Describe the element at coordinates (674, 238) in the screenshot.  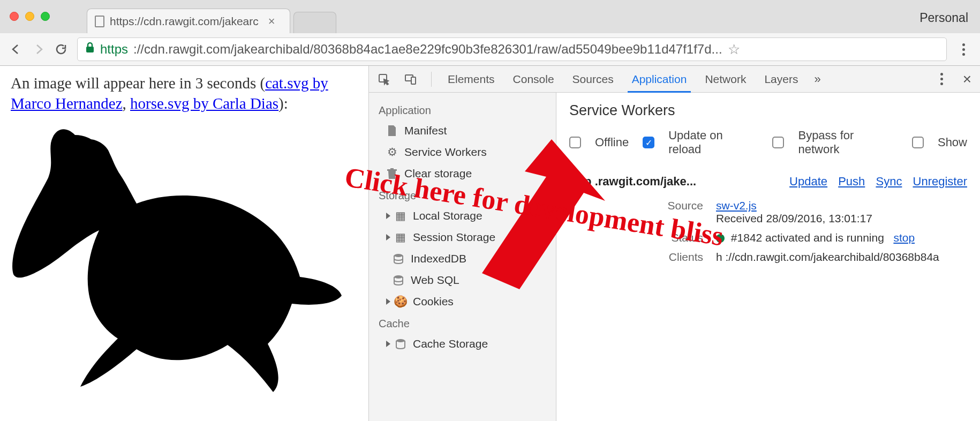
I see `status-label: Status` at that location.